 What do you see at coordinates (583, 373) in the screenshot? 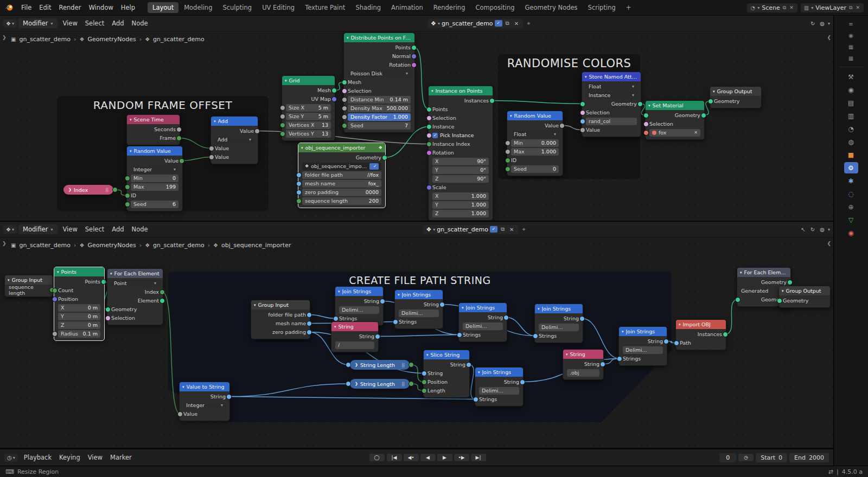
I see `node-row: .obj` at bounding box center [583, 373].